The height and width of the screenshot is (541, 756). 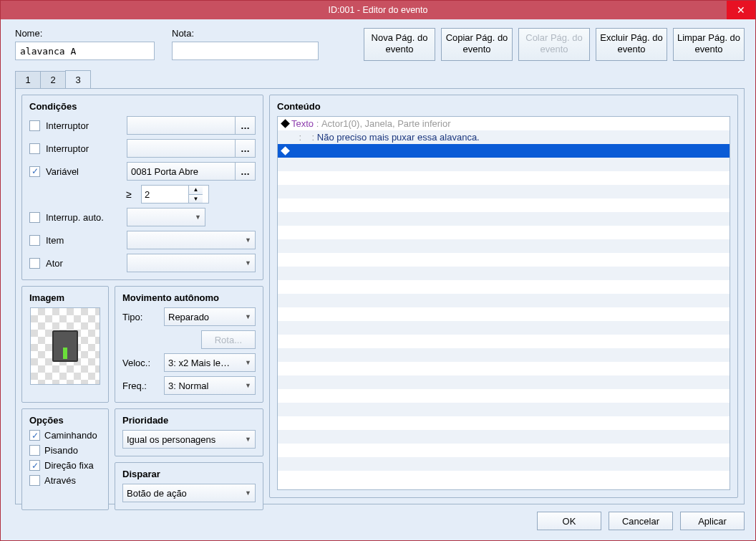 What do you see at coordinates (34, 436) in the screenshot?
I see `walk-checkbox: ✓` at bounding box center [34, 436].